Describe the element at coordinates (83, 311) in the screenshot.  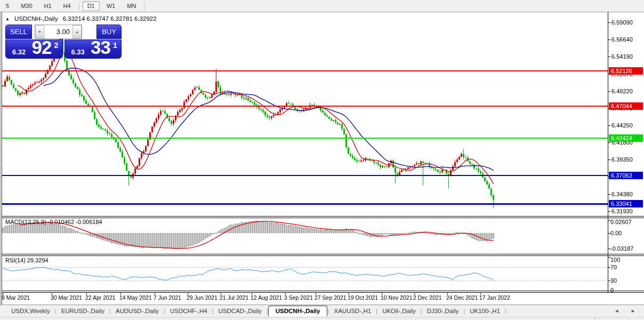
I see `chart-tab-eurusd--daily: EURUSD-,Daily` at that location.